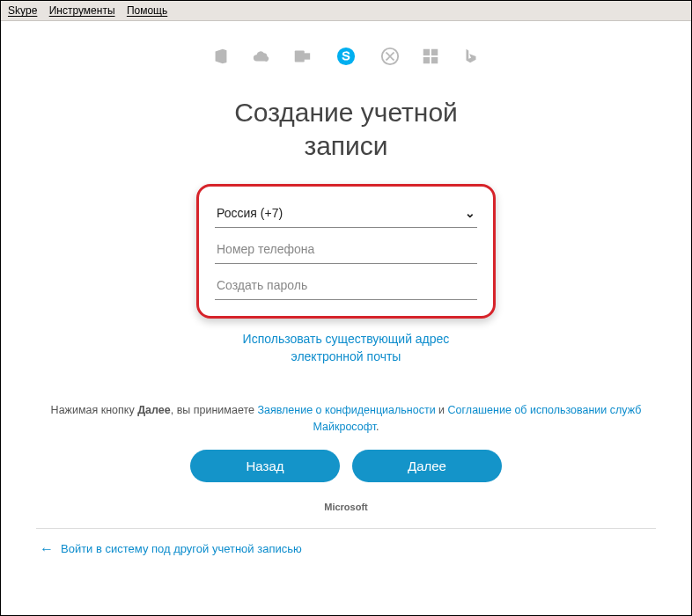 This screenshot has width=692, height=616. What do you see at coordinates (346, 252) in the screenshot?
I see `signup-form: Россия (+7) ⌄` at bounding box center [346, 252].